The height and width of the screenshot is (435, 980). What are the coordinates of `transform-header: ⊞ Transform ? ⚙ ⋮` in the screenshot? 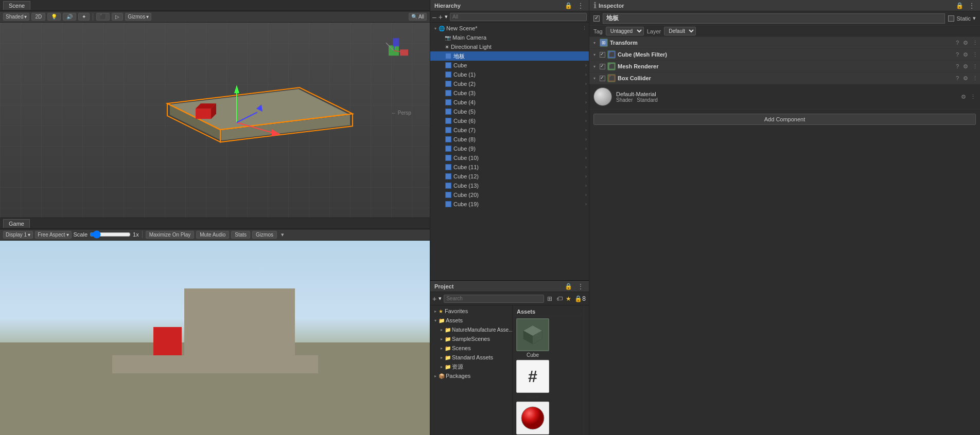 It's located at (784, 43).